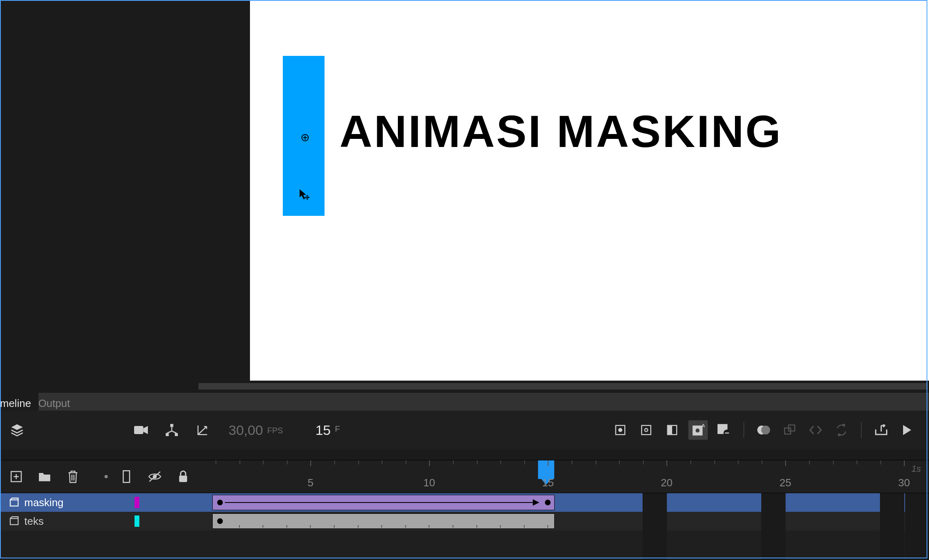  Describe the element at coordinates (172, 430) in the screenshot. I see `rig-icon` at that location.